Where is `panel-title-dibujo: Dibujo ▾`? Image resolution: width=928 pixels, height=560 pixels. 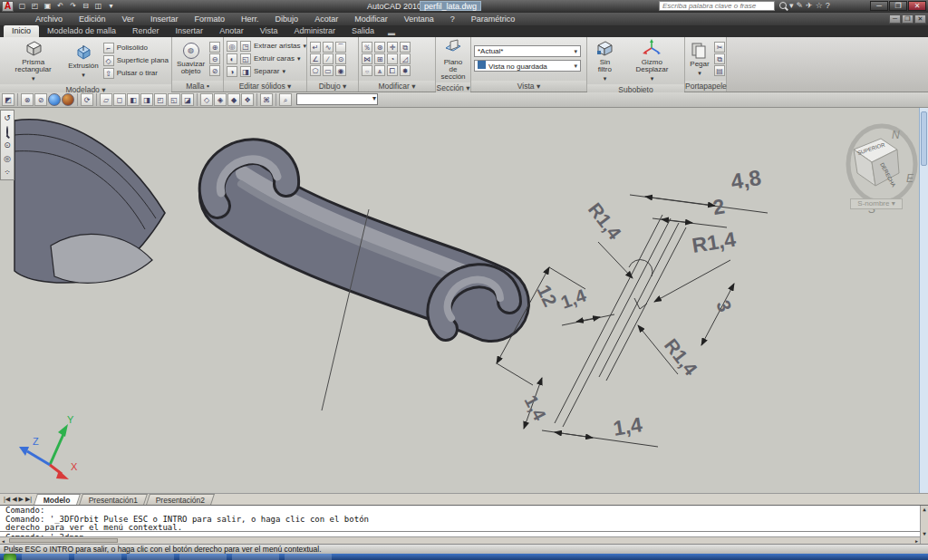
panel-title-dibujo: Dibujo ▾ is located at coordinates (333, 86).